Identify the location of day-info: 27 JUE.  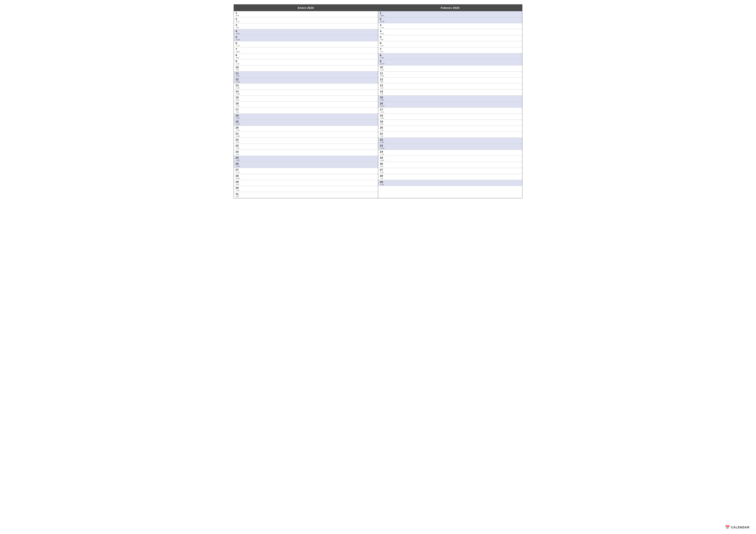
(382, 171).